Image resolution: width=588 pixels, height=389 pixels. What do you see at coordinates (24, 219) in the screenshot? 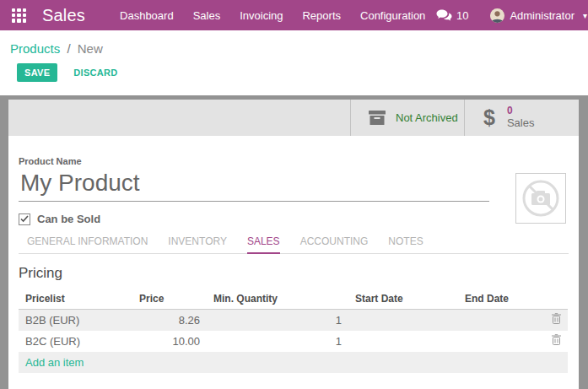
I see `can-be-sold-checkbox` at bounding box center [24, 219].